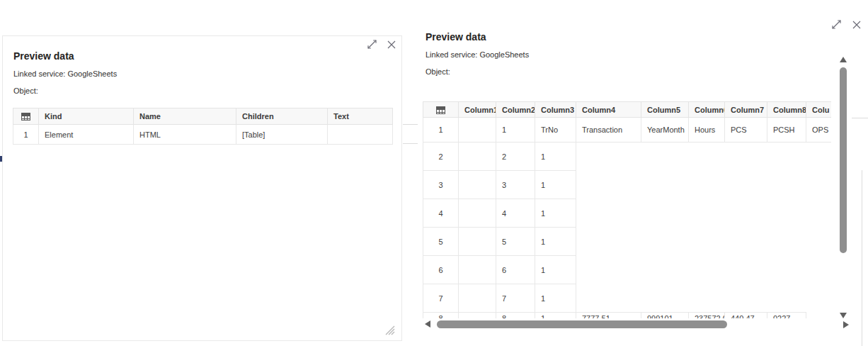  What do you see at coordinates (846, 325) in the screenshot?
I see `scroll-right-arrow-icon` at bounding box center [846, 325].